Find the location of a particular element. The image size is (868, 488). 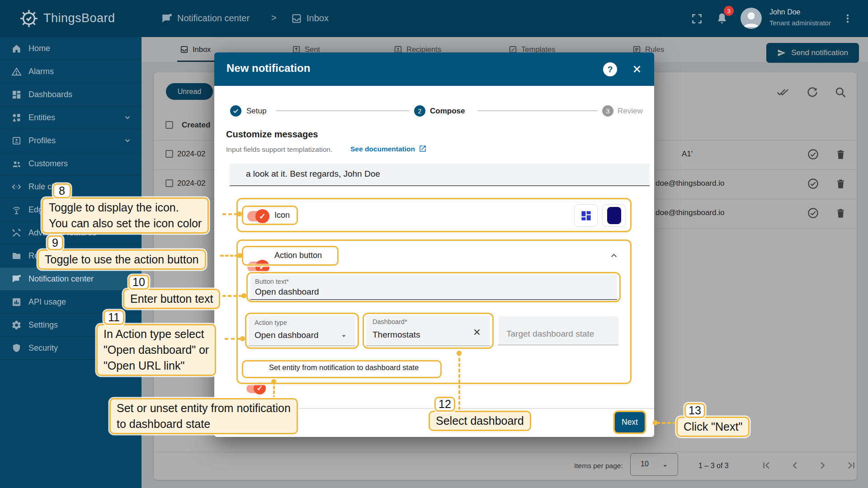

sidebar-item-home: Home is located at coordinates (71, 49).